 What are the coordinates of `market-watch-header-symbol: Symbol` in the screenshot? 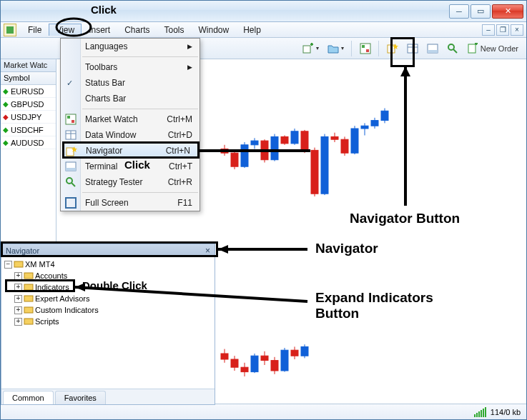 It's located at (29, 79).